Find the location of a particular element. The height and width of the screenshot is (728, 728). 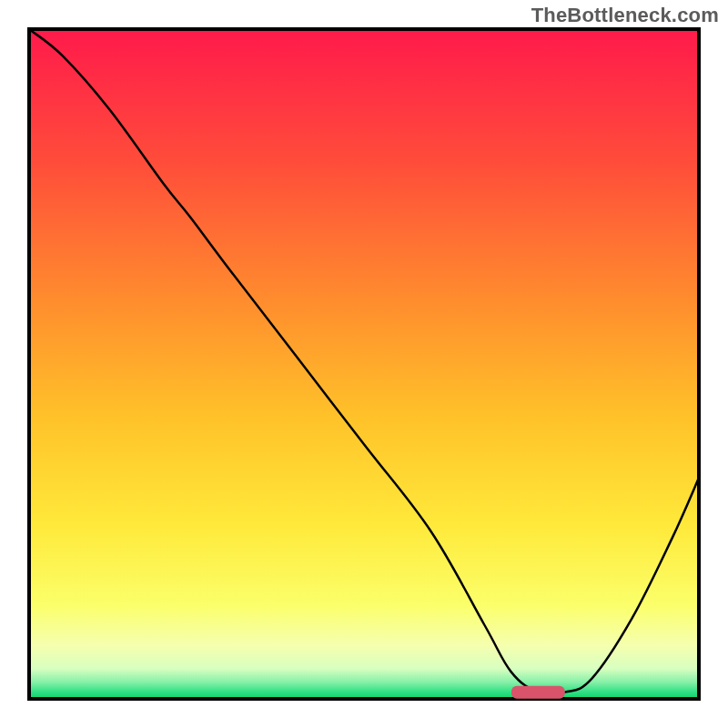

watermark-text: TheBottleneck.com is located at coordinates (625, 15).